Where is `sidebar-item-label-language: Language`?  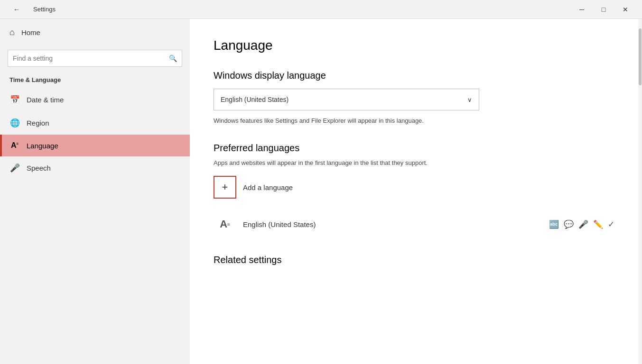 sidebar-item-label-language: Language is located at coordinates (43, 146).